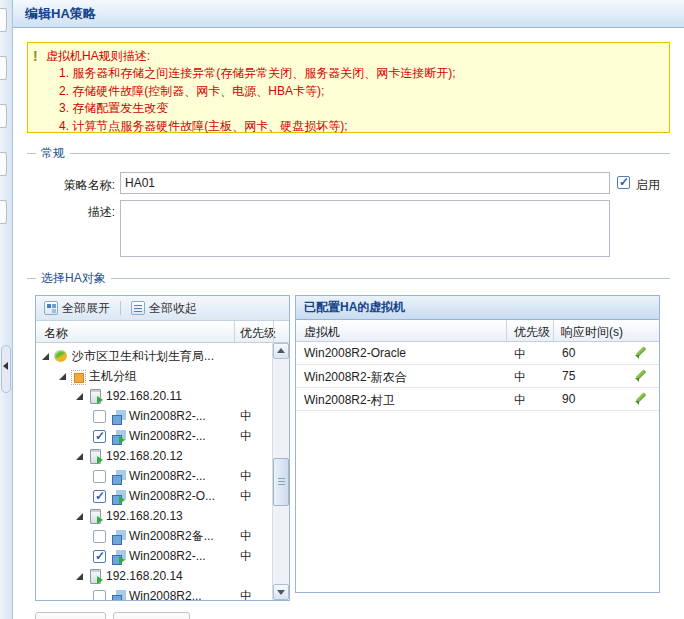  I want to click on tree-node-label: Win2008R2备..., so click(172, 536).